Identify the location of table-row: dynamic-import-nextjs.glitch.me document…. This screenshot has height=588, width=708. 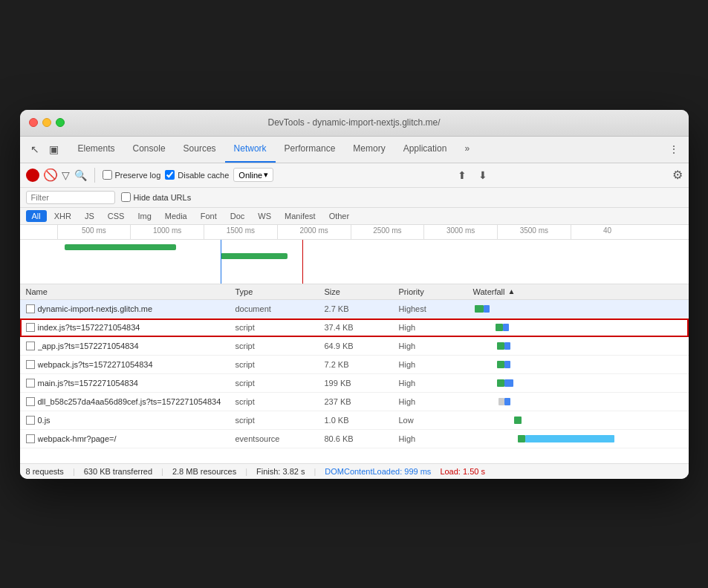
(354, 309).